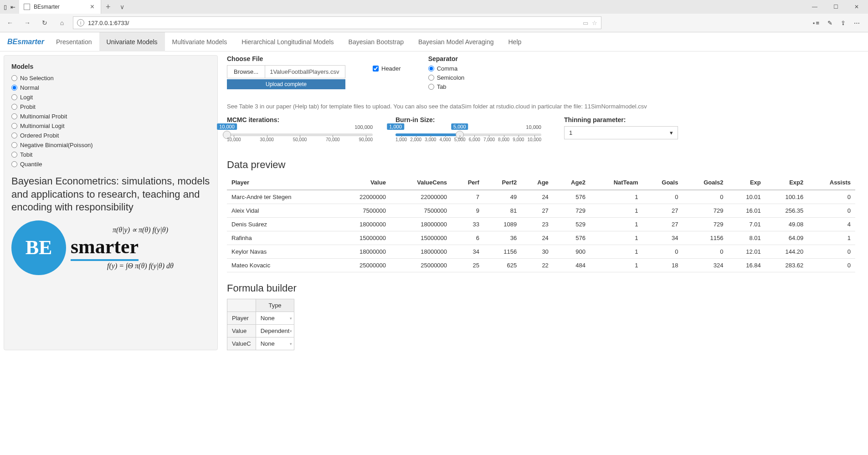 Image resolution: width=868 pixels, height=455 pixels. Describe the element at coordinates (571, 183) in the screenshot. I see `col-age2: Age2` at that location.